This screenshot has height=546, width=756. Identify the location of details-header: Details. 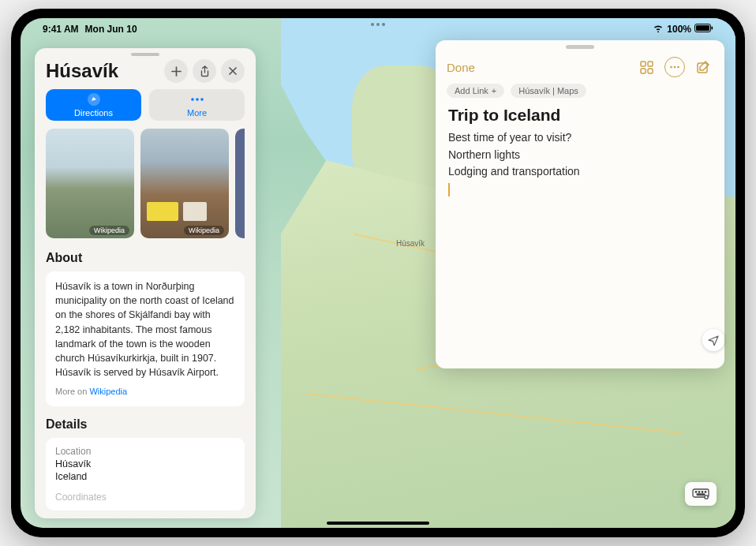
(145, 426).